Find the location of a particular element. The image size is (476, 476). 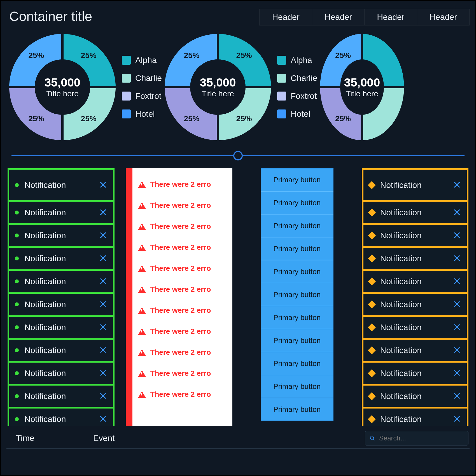

notif-stack: Notification✕ Notification✕ Notification… is located at coordinates (61, 297).